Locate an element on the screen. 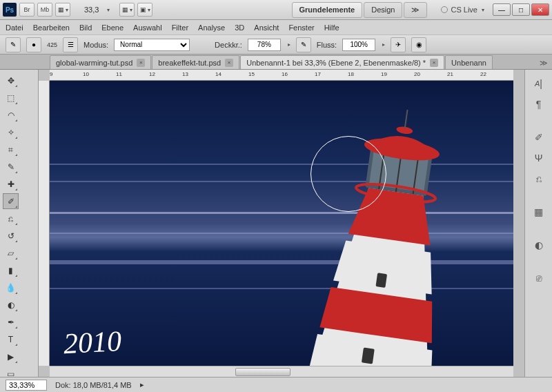  blur-tool: 💧 is located at coordinates (11, 287).